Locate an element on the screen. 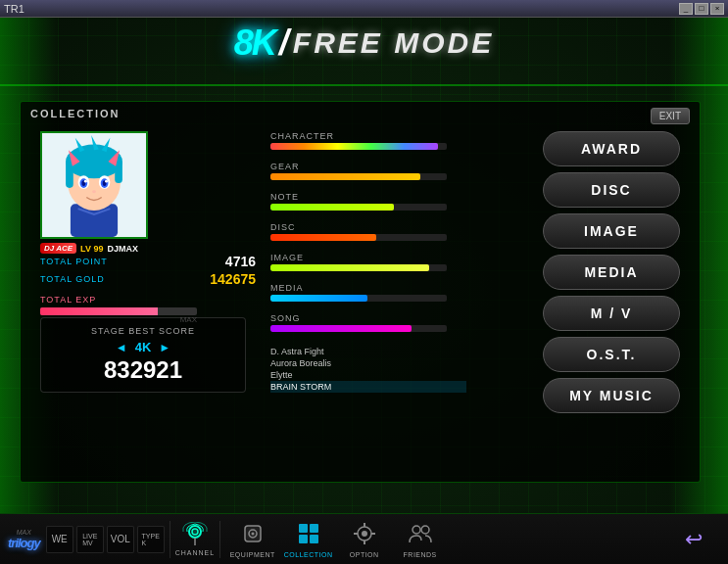  song-bar-fill is located at coordinates (341, 329).